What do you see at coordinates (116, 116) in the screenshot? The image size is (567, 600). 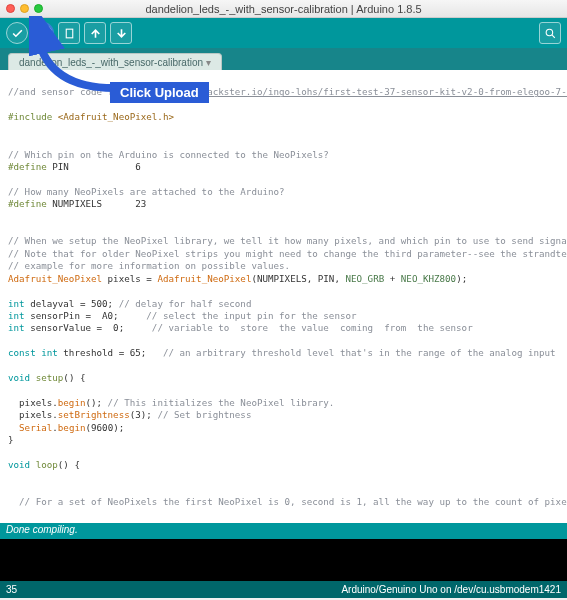 I see `code-line: <Adafruit_NeoPixel.h>` at bounding box center [116, 116].